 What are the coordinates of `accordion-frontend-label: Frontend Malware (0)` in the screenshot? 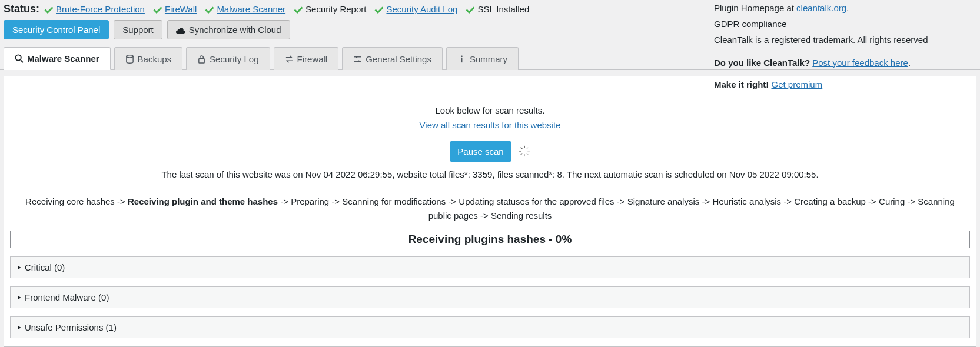 It's located at (67, 298).